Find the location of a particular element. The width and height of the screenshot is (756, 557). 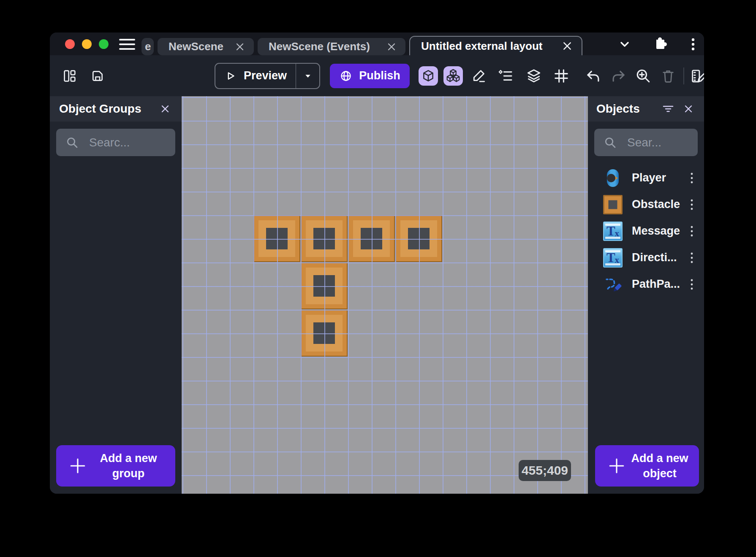

object-row-player: Player is located at coordinates (646, 178).